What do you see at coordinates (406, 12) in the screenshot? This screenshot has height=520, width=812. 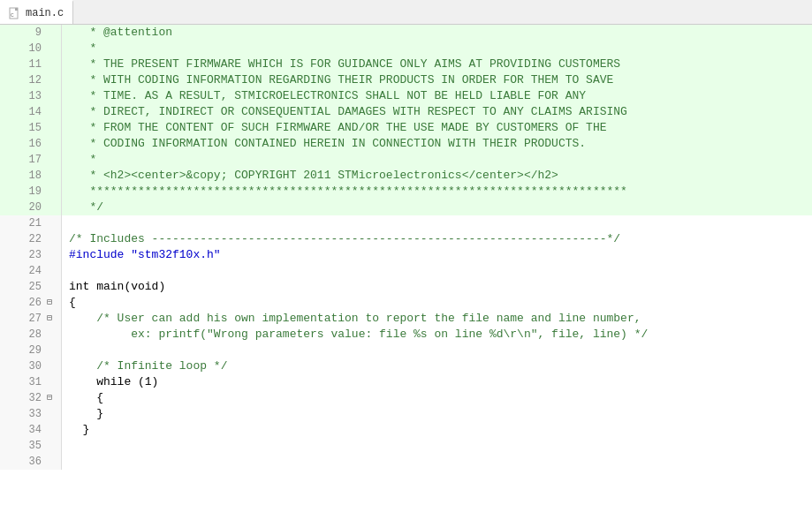 I see `tab-bar: C main.c` at bounding box center [406, 12].